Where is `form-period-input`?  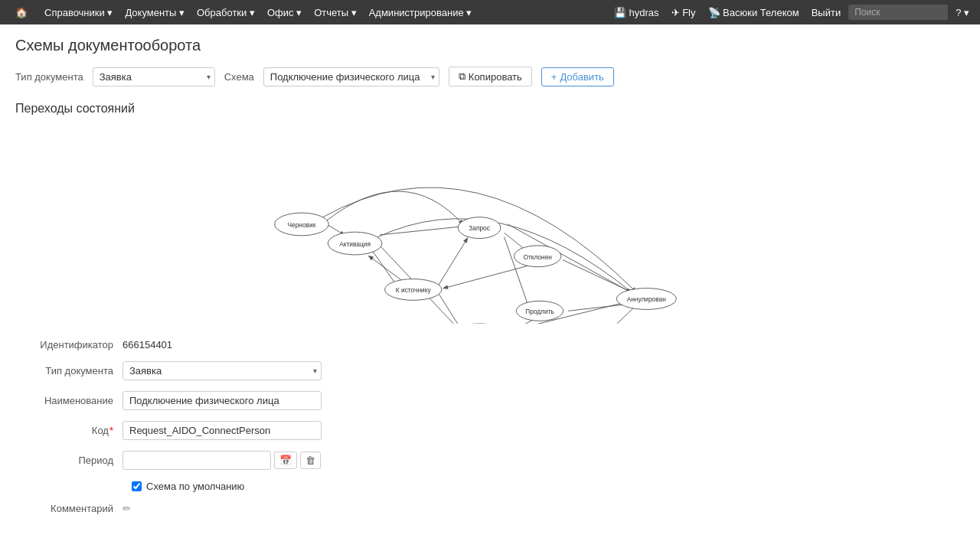
form-period-input is located at coordinates (197, 461).